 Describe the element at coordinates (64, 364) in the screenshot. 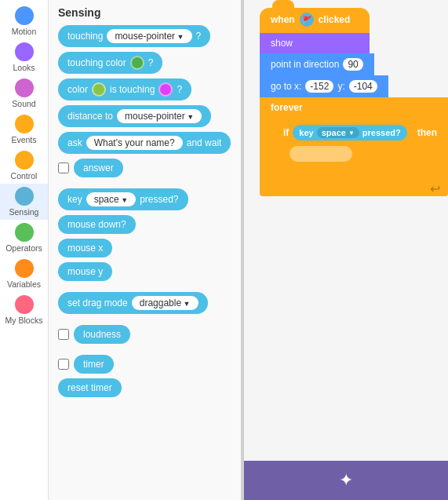

I see `checkbox-timer` at that location.